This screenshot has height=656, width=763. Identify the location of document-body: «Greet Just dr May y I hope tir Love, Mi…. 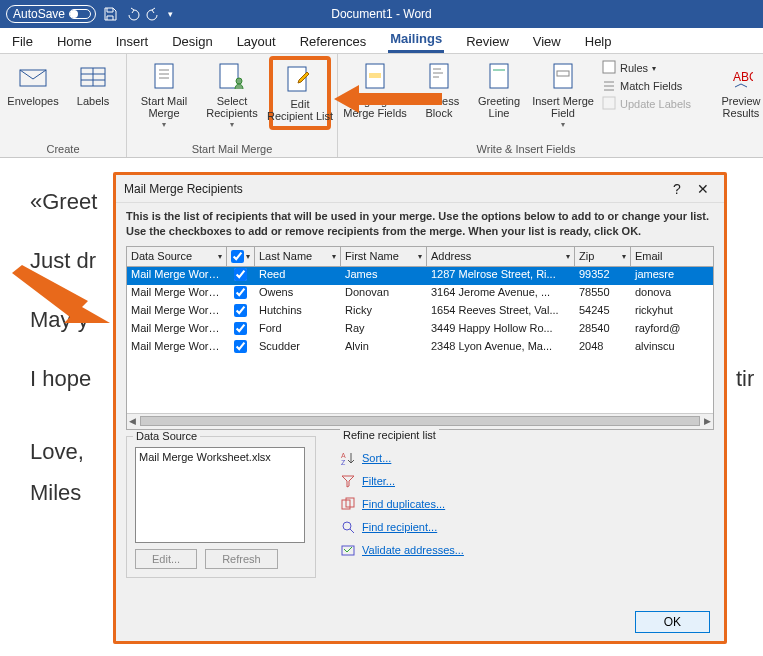
(64, 360).